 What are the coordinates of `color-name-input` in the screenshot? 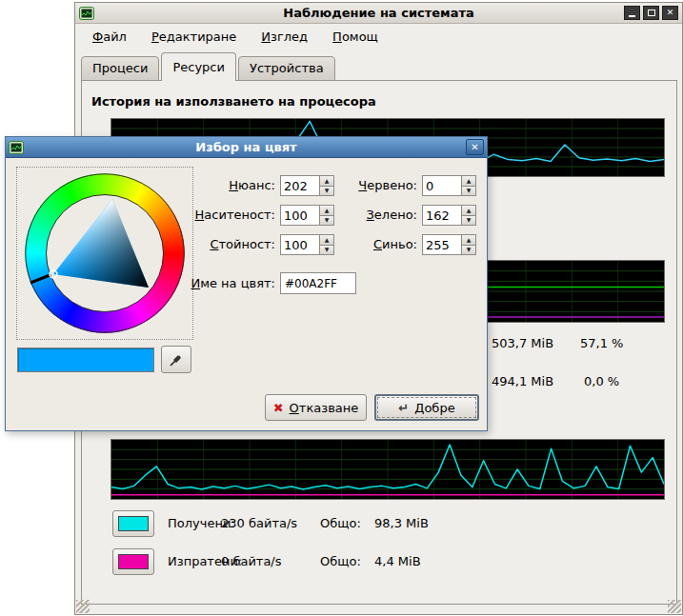 It's located at (318, 284).